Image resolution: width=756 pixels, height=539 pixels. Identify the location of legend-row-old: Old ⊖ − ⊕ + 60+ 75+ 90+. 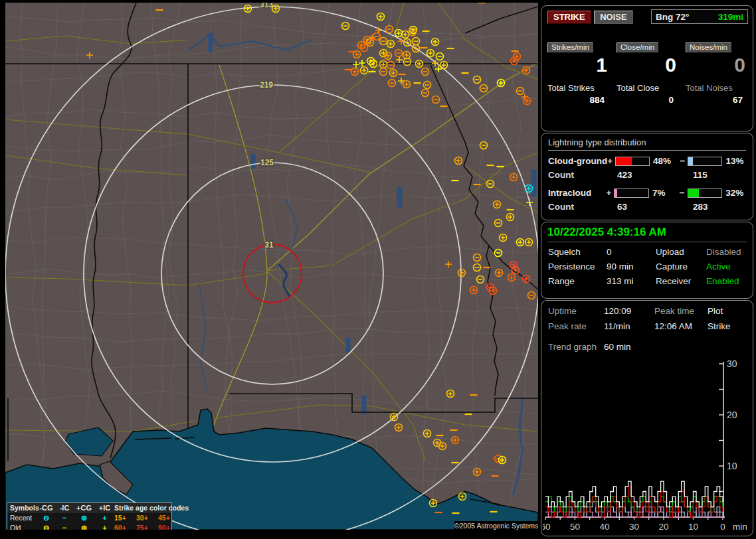
(89, 526).